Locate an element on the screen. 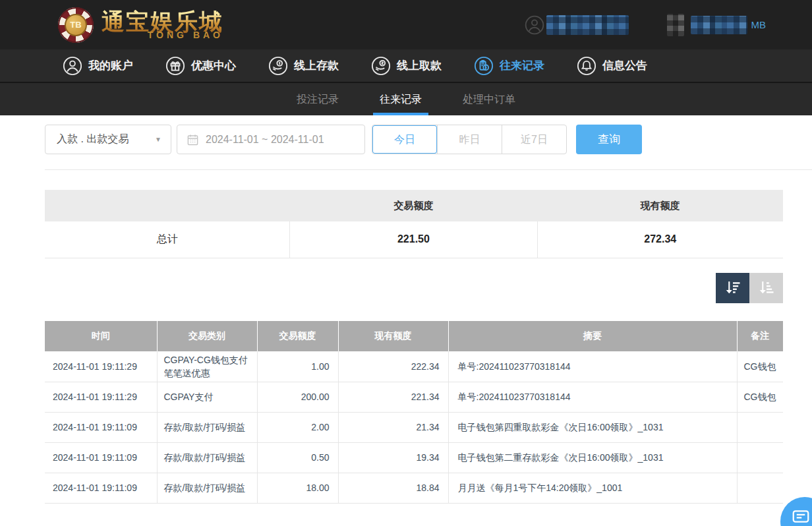 This screenshot has width=812, height=526. cell-balance: 222.34 is located at coordinates (393, 366).